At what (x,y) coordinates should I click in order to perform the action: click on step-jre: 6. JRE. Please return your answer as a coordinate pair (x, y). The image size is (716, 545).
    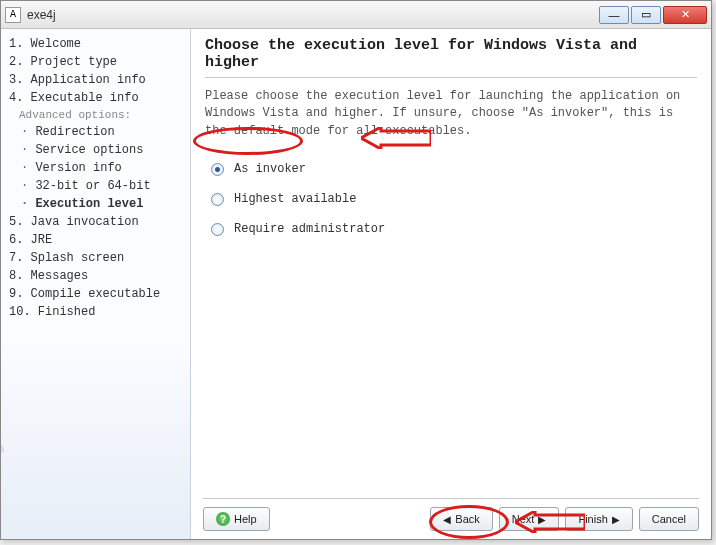
    Looking at the image, I should click on (96, 240).